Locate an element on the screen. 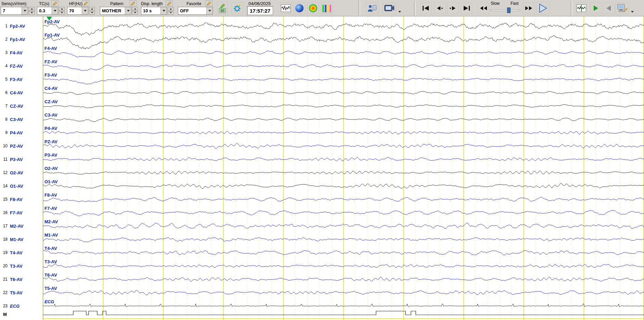 This screenshot has height=320, width=644. channel-row: 21T6-AV is located at coordinates (21, 279).